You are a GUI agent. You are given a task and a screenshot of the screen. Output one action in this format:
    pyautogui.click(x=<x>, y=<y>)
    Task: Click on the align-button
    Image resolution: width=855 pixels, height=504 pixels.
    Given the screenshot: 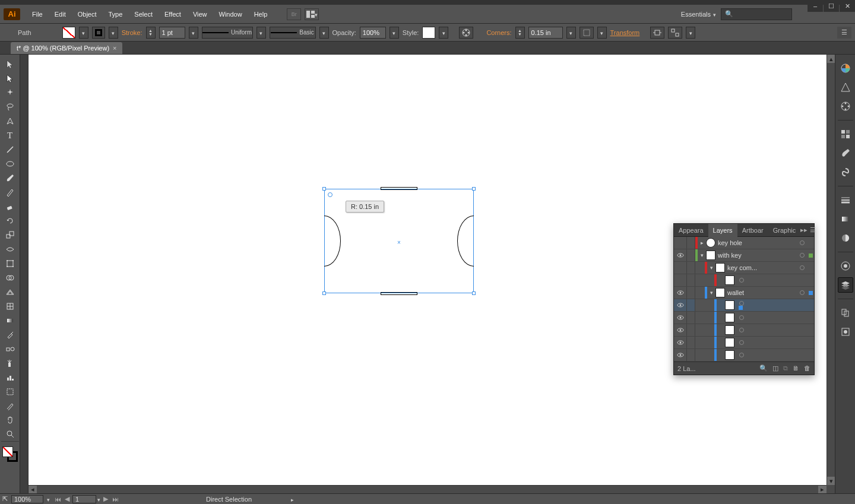 What is the action you would take?
    pyautogui.click(x=587, y=33)
    